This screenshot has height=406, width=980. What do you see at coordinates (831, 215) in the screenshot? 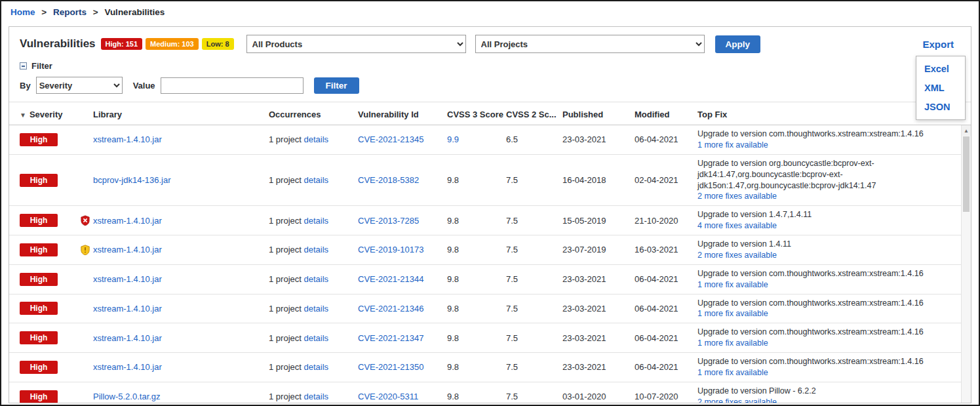
I see `top-fix-text: Upgrade to version 1.4.7,1.4.11` at bounding box center [831, 215].